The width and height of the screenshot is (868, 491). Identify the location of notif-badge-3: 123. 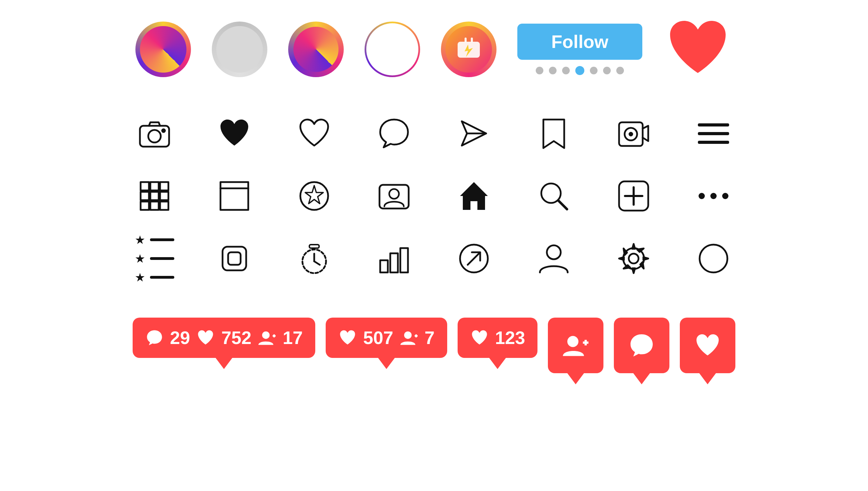
(498, 338).